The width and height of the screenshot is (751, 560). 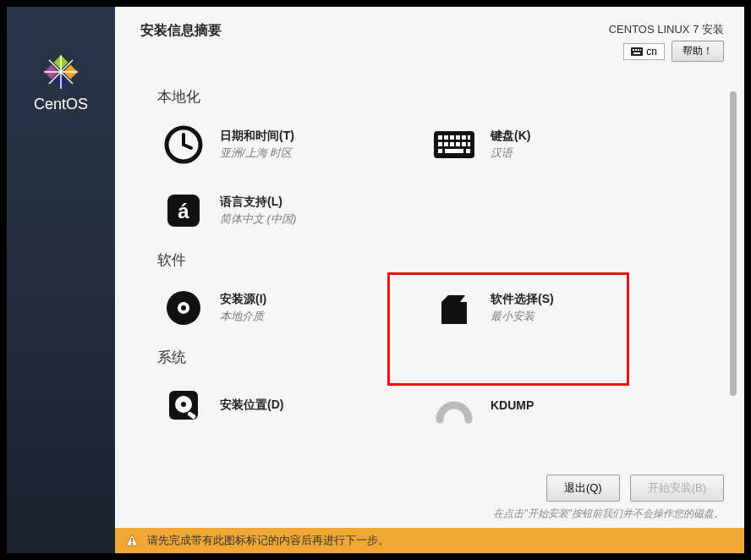 I want to click on item-title: 安装源(I), so click(x=244, y=299).